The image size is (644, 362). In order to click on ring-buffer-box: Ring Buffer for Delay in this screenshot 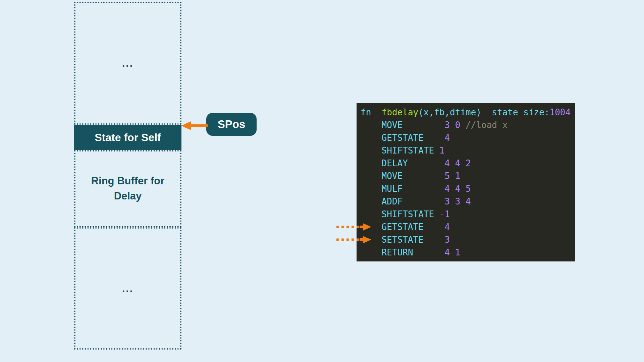, I will do `click(128, 189)`.